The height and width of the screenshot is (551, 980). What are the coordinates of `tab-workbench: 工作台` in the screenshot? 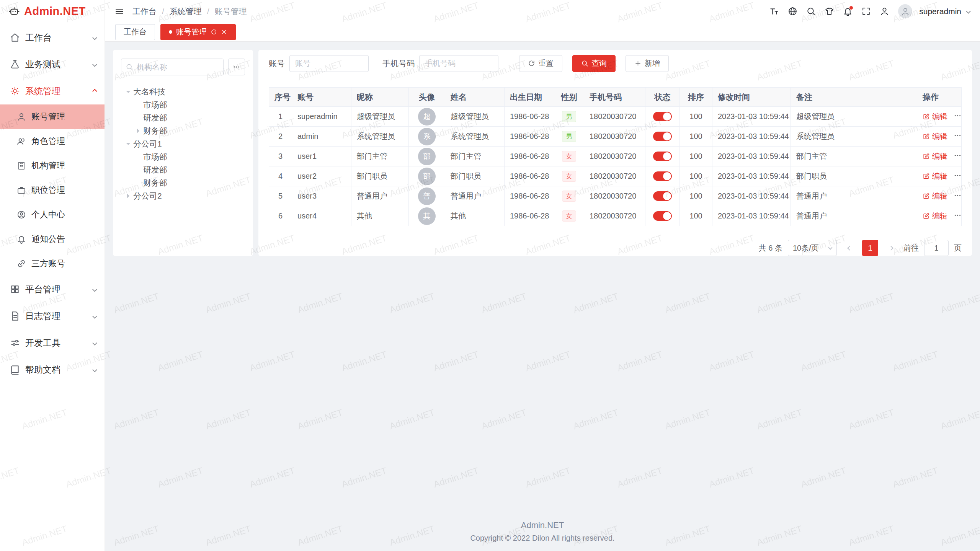 It's located at (135, 32).